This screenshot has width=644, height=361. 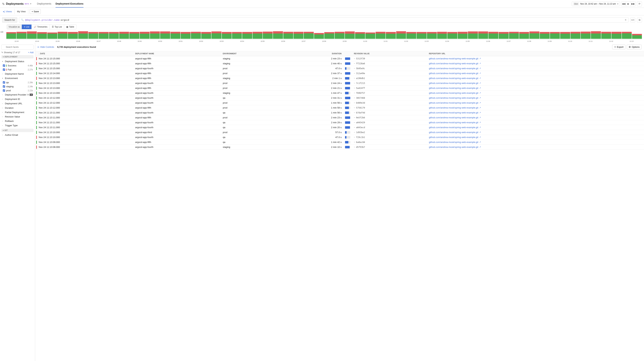 I want to click on facet-check-success: Success 4.46k, so click(x=18, y=65).